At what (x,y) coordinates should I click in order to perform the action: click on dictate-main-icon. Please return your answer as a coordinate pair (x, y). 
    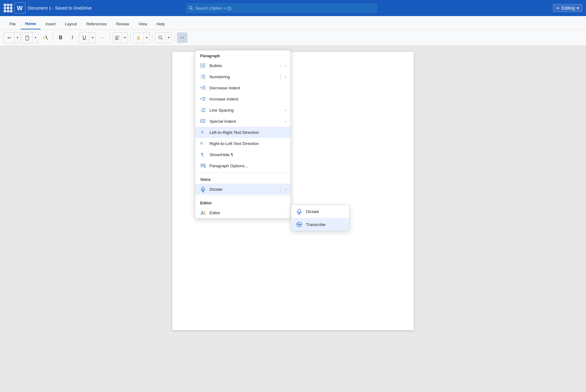
    Looking at the image, I should click on (203, 189).